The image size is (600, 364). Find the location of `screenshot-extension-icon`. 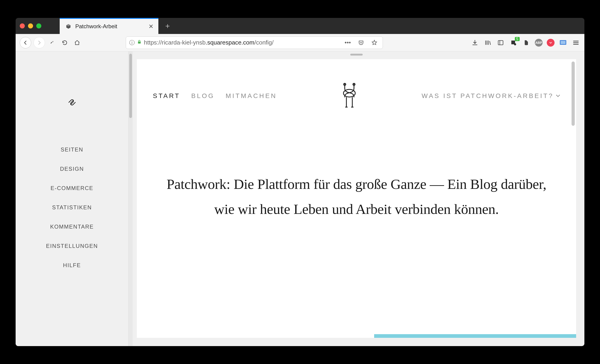

screenshot-extension-icon is located at coordinates (563, 43).